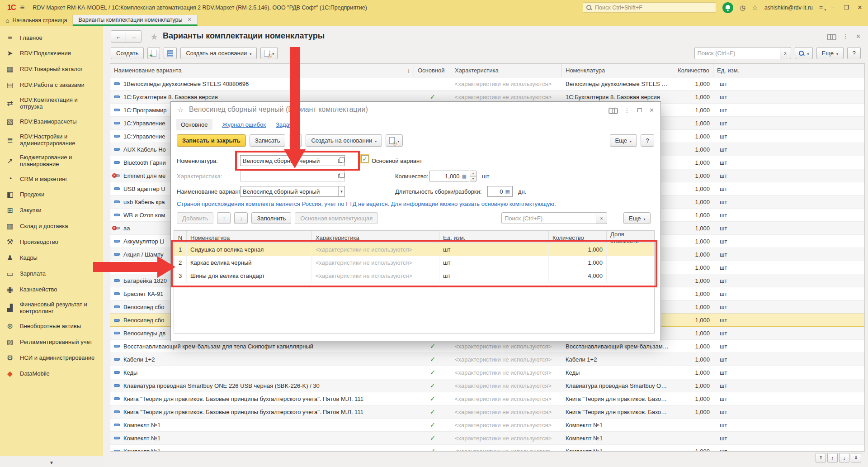  What do you see at coordinates (487, 347) in the screenshot?
I see `table-row: Восстанавливающий крем-бальзам для тела …` at bounding box center [487, 347].